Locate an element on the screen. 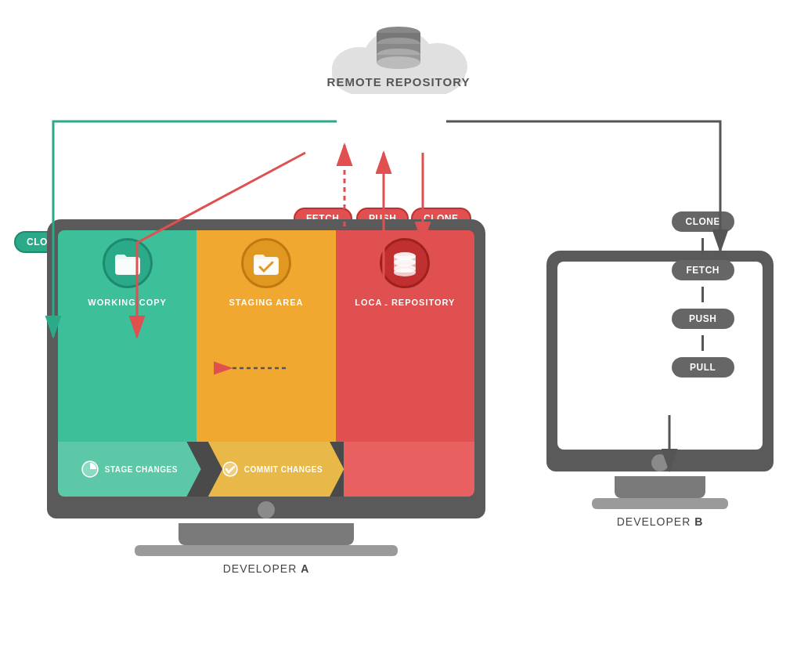 Image resolution: width=797 pixels, height=672 pixels. developer-b-label: DEVELOPER B is located at coordinates (660, 522).